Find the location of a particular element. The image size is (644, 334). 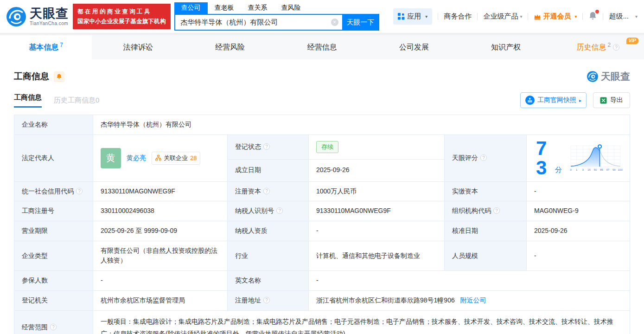

field-label: 纳税人识别号 is located at coordinates (268, 212).